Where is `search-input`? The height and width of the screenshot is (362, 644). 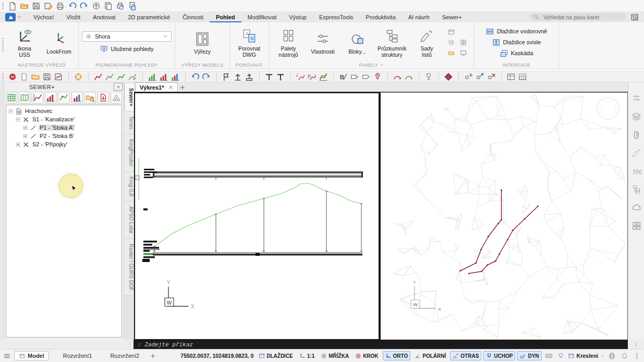 search-input is located at coordinates (577, 17).